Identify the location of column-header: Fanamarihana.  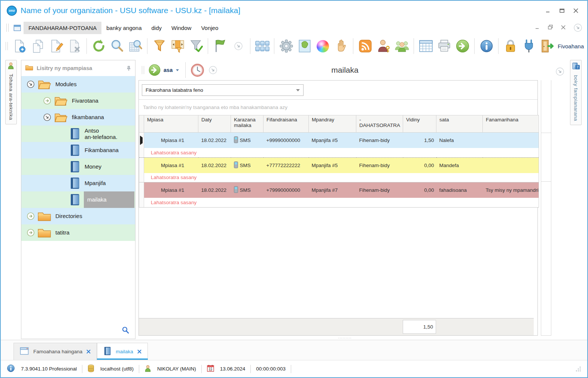
(511, 124).